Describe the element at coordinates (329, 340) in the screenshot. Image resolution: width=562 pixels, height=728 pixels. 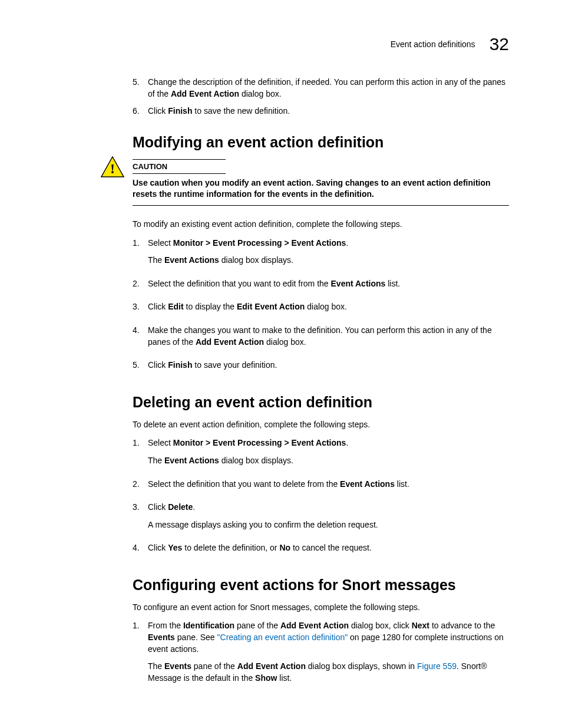
I see `step-body: Make the changes you want to make to the…` at that location.